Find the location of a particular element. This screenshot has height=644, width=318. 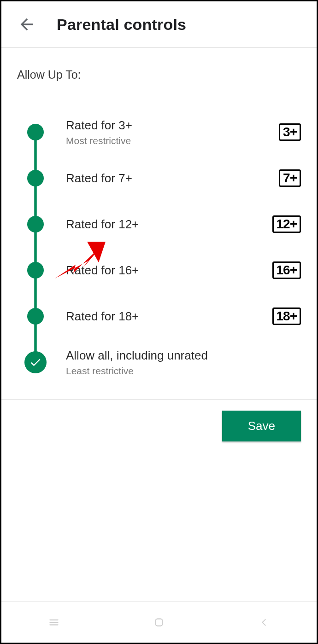

rating-label: Rated for 18+ is located at coordinates (165, 317).